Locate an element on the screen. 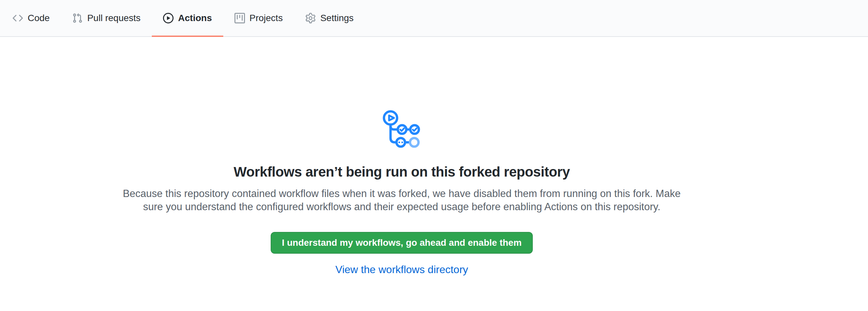 This screenshot has width=868, height=311. tab-code-label: Code is located at coordinates (39, 18).